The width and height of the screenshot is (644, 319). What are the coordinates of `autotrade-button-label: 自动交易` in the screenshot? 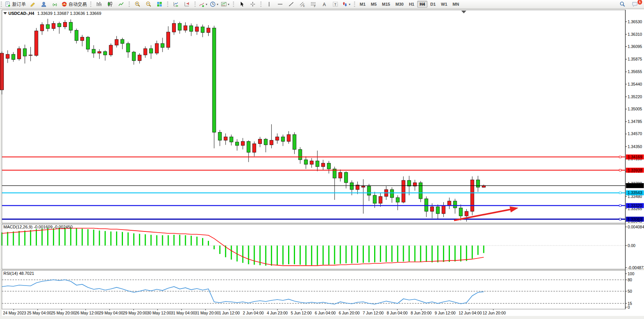 It's located at (78, 5).